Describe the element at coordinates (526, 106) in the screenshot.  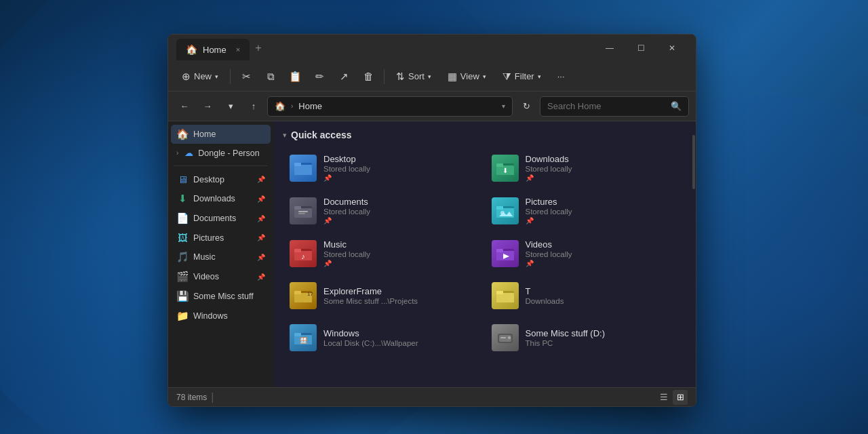
I see `refresh-button: ↻` at that location.